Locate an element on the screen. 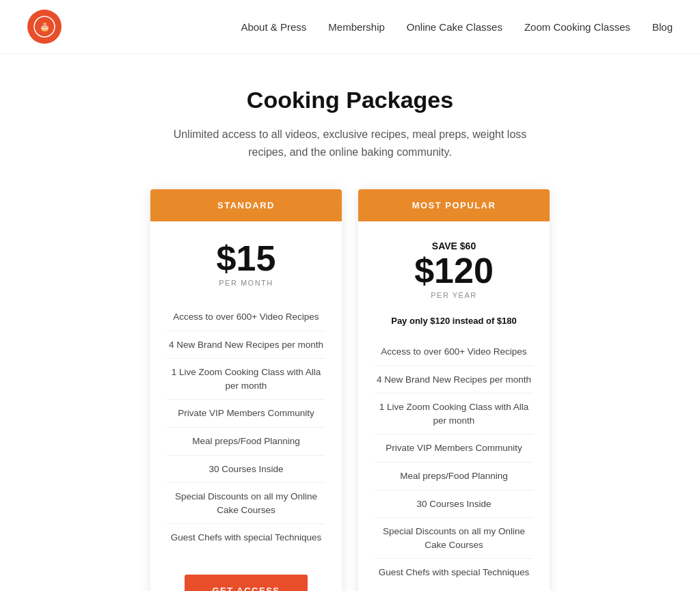  nav-blog: Blog is located at coordinates (662, 27).